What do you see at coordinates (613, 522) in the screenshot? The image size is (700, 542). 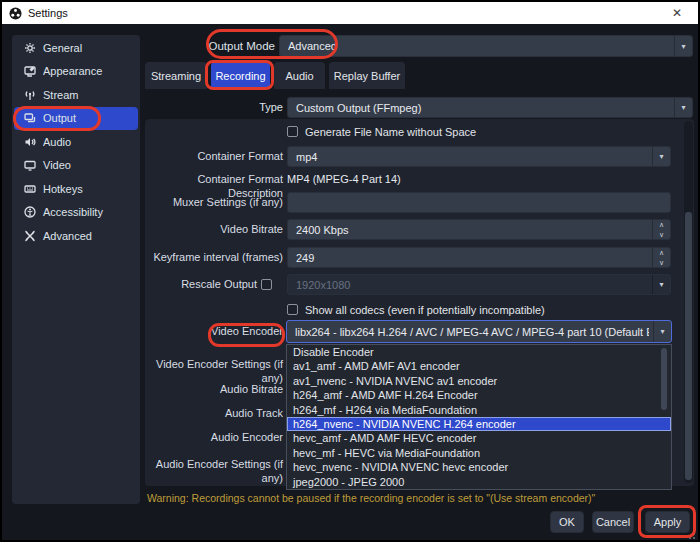 I see `cancel-button: Cancel` at bounding box center [613, 522].